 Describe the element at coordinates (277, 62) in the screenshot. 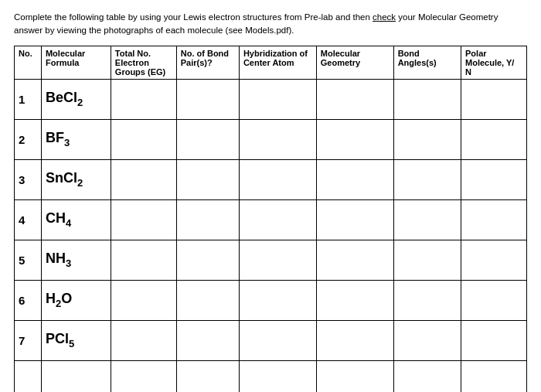

I see `header-hybrid: Hybridization of Center Atom` at that location.